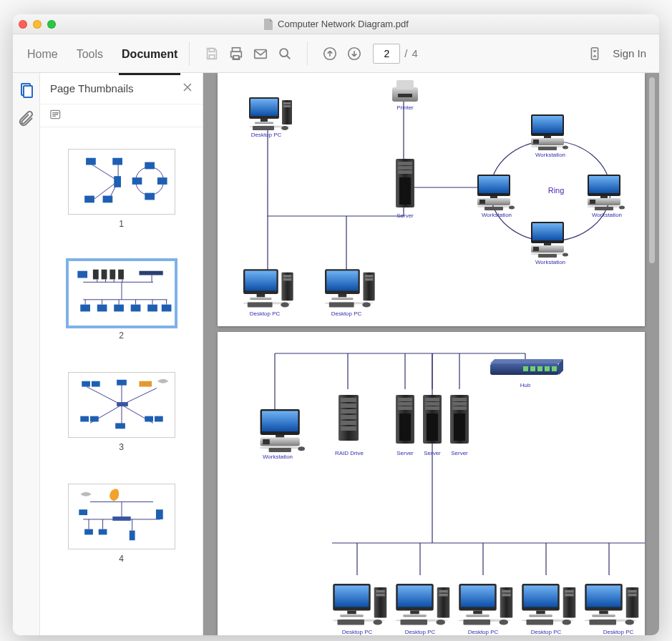 Image resolution: width=672 pixels, height=641 pixels. I want to click on viewer-scrollbar, so click(652, 354).